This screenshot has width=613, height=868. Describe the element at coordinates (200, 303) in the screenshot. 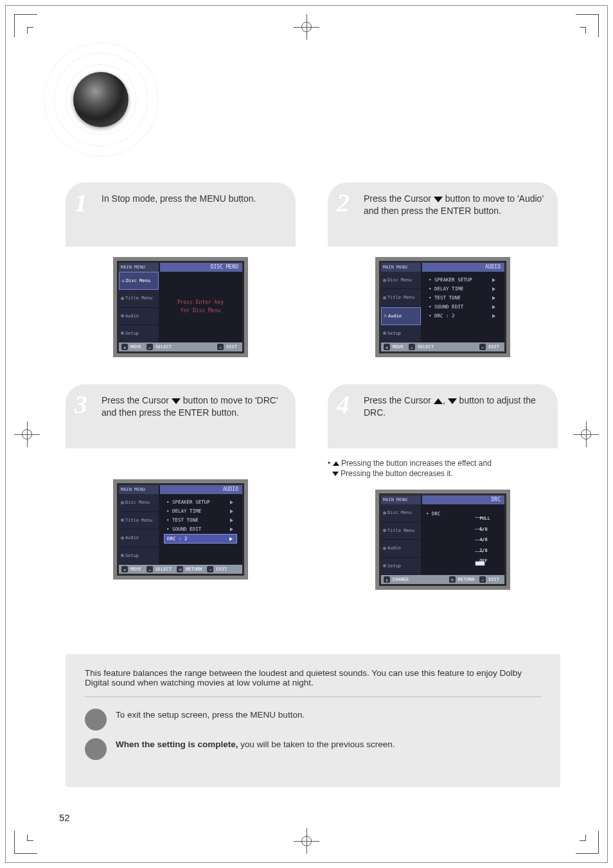

I see `body-line: Press Enter key` at that location.